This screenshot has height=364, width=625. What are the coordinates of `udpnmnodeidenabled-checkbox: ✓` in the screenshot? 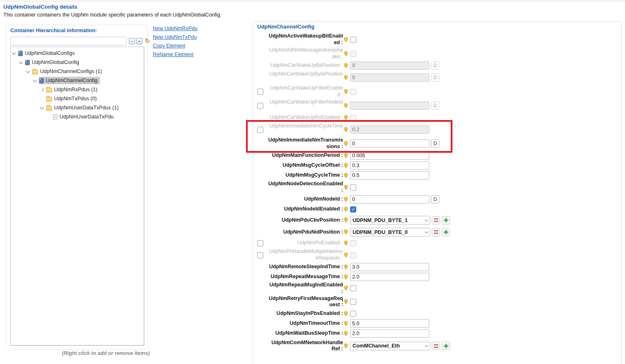 It's located at (353, 210).